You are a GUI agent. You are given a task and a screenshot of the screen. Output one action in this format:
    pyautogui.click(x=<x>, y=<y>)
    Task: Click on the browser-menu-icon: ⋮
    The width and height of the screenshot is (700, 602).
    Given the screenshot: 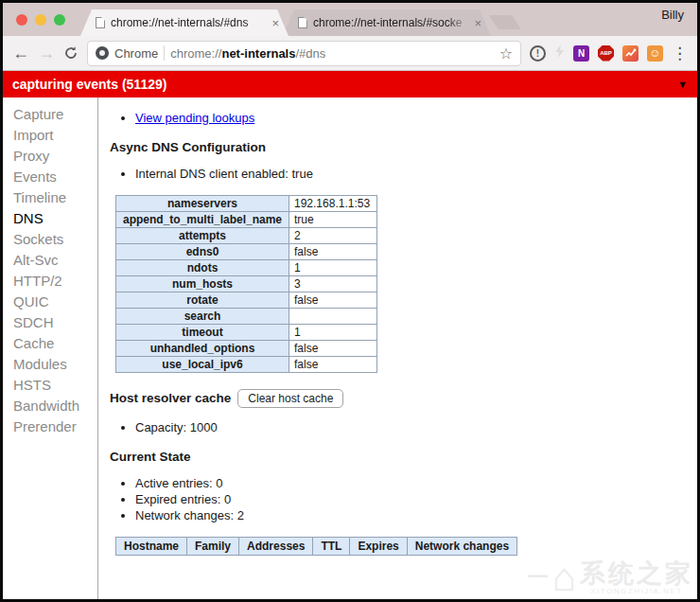 What is the action you would take?
    pyautogui.click(x=679, y=53)
    